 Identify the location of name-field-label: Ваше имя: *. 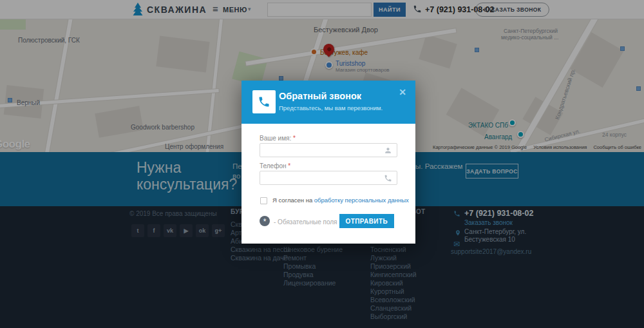
(278, 138).